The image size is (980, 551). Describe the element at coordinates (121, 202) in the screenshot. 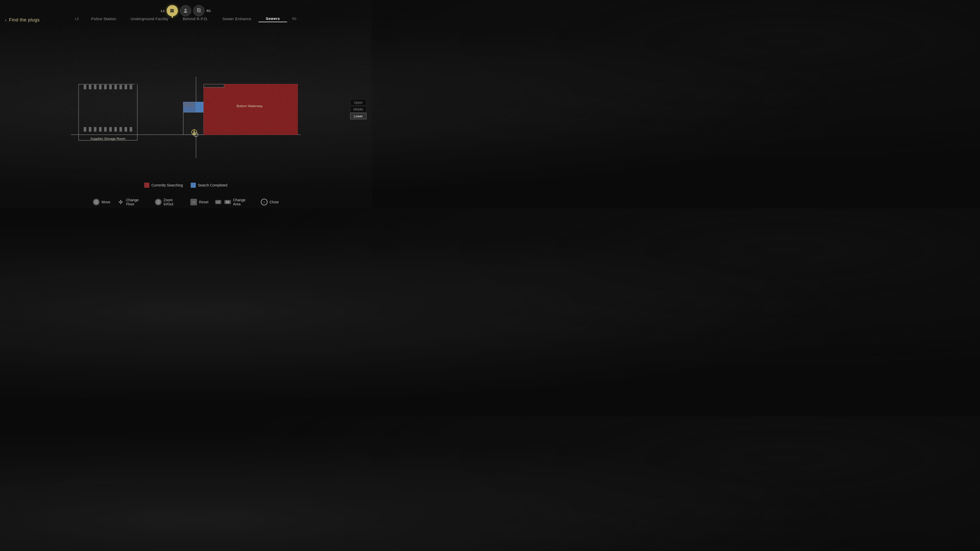

I see `dpad-icon` at that location.